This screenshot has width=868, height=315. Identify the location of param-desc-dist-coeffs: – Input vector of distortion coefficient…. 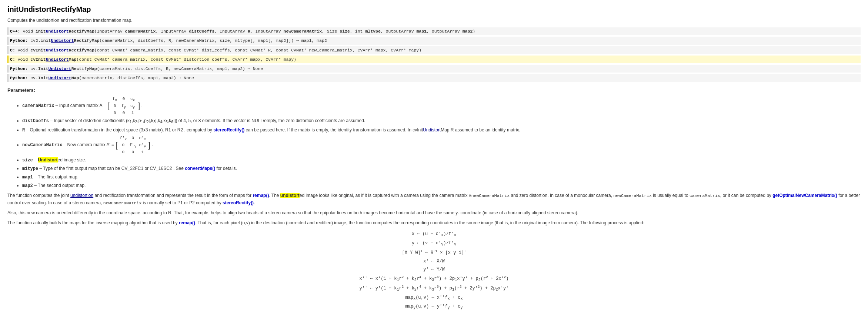
(207, 121).